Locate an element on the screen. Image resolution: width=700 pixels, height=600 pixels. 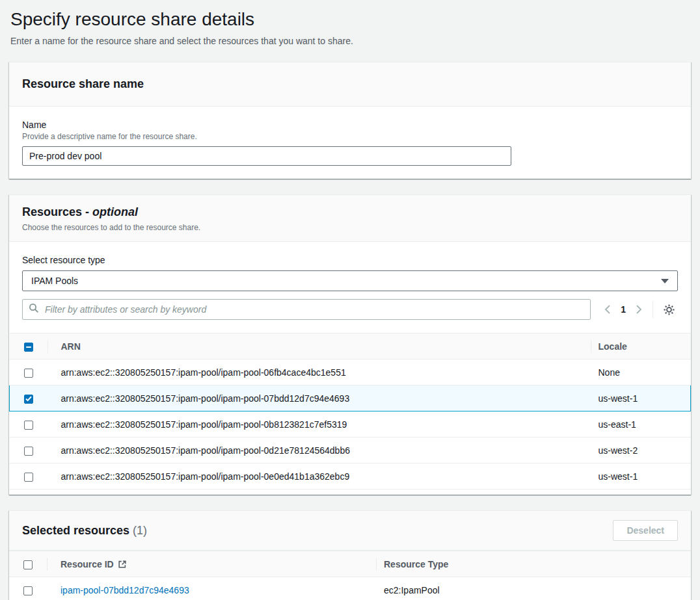
page-title: Specify resource share details is located at coordinates (350, 20).